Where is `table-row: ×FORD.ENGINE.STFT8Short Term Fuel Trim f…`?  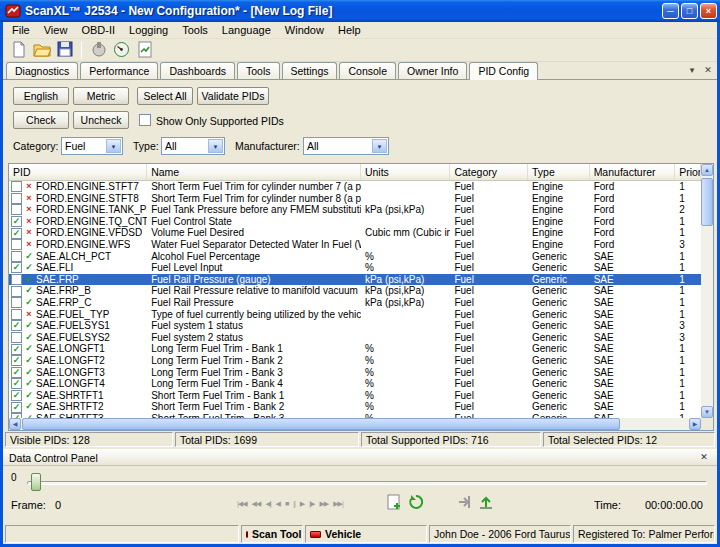 table-row: ×FORD.ENGINE.STFT8Short Term Fuel Trim f… is located at coordinates (355, 199).